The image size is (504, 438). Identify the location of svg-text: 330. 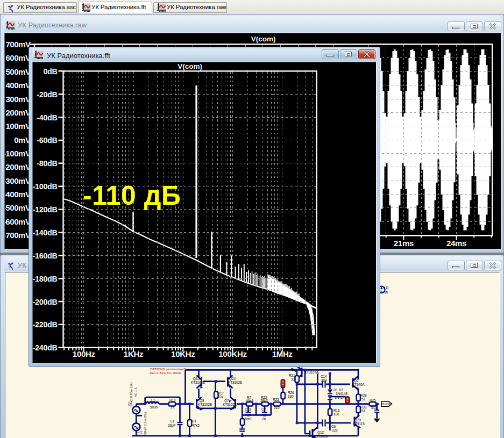
(290, 397).